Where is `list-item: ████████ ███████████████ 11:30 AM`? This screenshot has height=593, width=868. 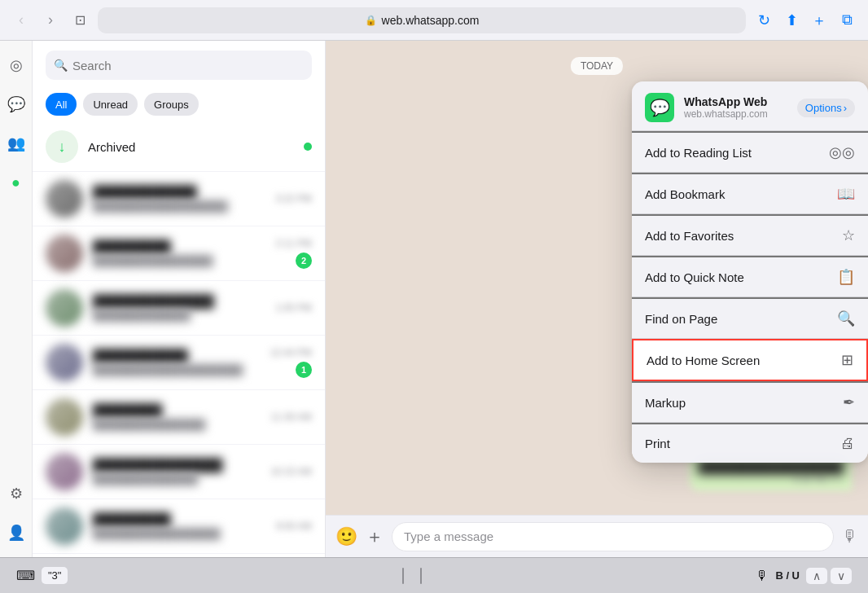 list-item: ████████ ███████████████ 11:30 AM is located at coordinates (179, 417).